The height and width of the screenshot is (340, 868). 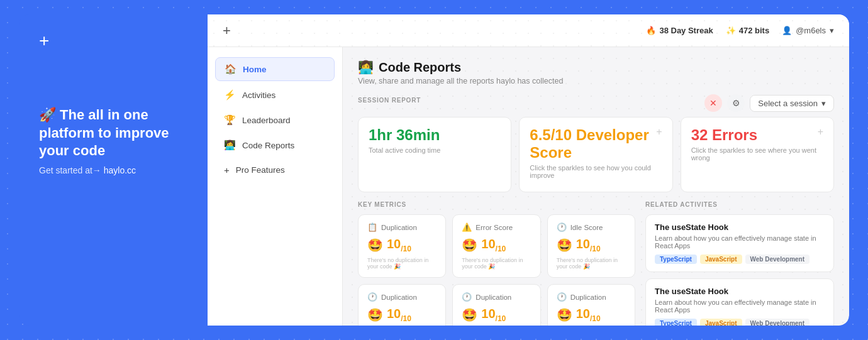 What do you see at coordinates (676, 259) in the screenshot?
I see `tag-typescript-1: TypeScript` at bounding box center [676, 259].